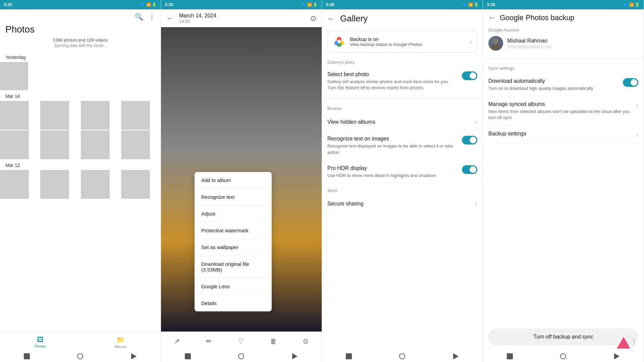 This screenshot has height=362, width=644. Describe the element at coordinates (233, 247) in the screenshot. I see `menu-set-as-wallpaper: Set as wallpaper` at that location.